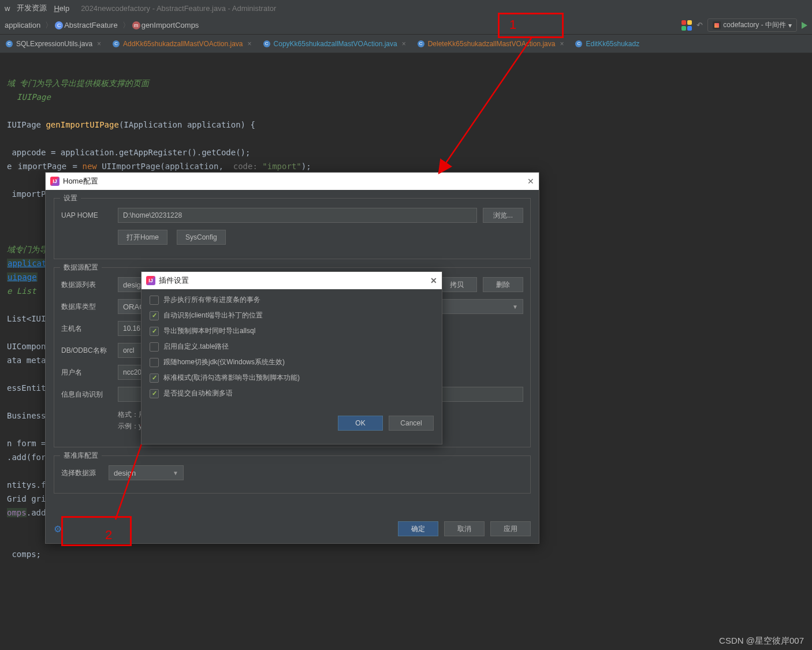  What do you see at coordinates (754, 25) in the screenshot?
I see `run-config-label: codefactory - 中间件` at bounding box center [754, 25].